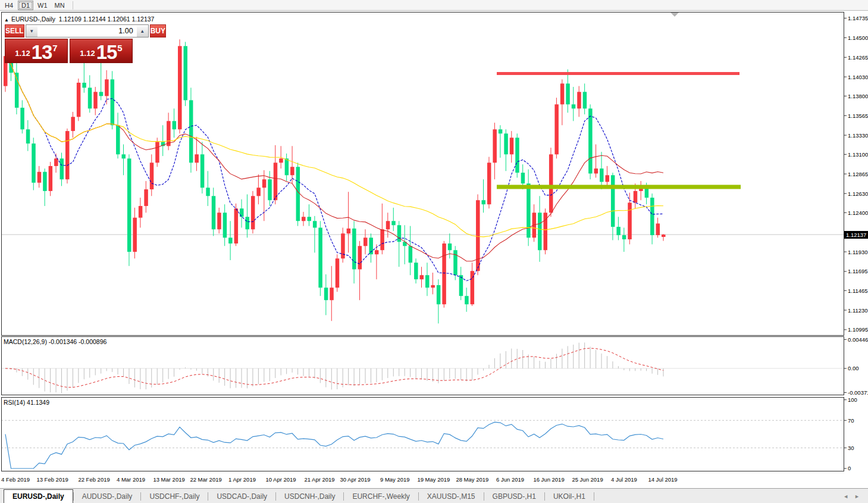 Image resolution: width=868 pixels, height=503 pixels. What do you see at coordinates (32, 31) in the screenshot?
I see `spin-down-icon: ▼` at bounding box center [32, 31].